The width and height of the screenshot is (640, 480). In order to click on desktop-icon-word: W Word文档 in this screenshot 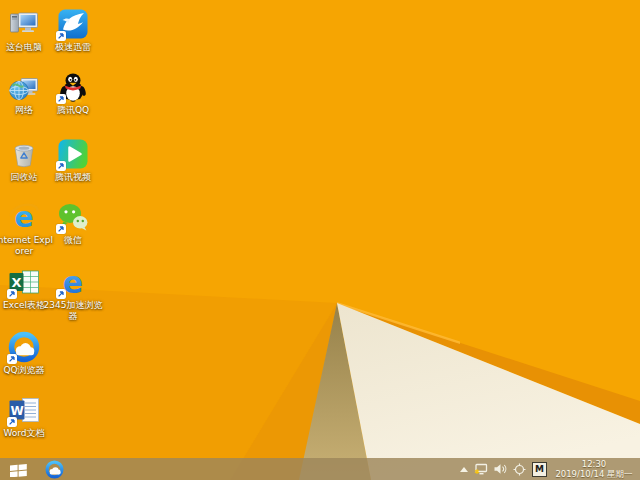, I will do `click(28, 416)`.